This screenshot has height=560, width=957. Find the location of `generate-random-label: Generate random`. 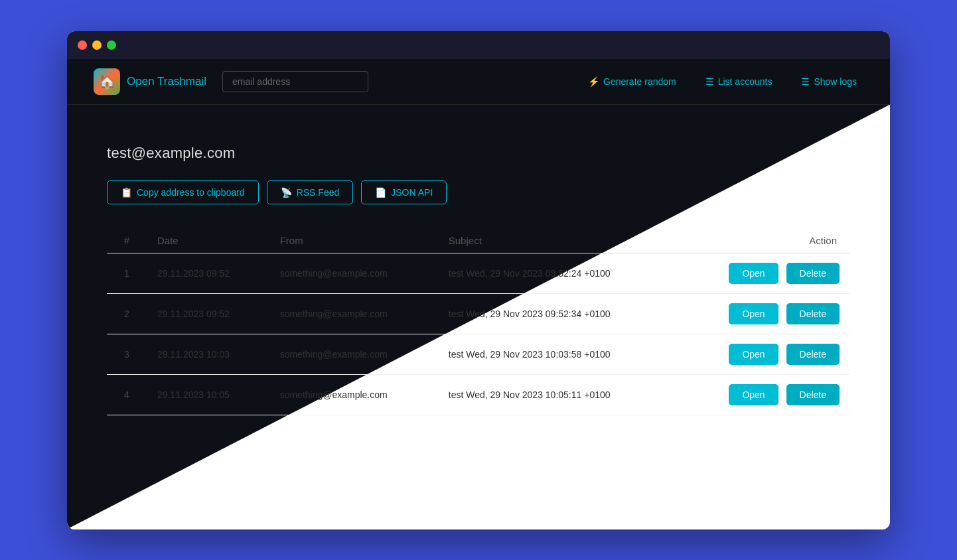

generate-random-label: Generate random is located at coordinates (640, 82).